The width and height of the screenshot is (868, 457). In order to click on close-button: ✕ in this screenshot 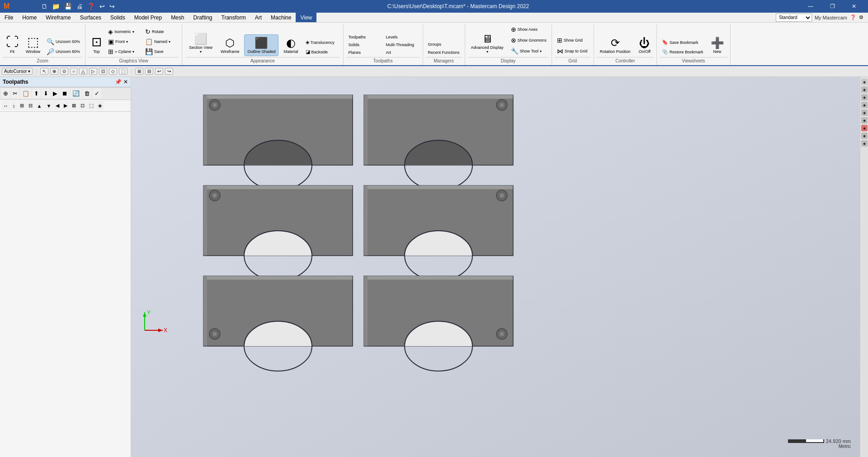, I will do `click(854, 6)`.